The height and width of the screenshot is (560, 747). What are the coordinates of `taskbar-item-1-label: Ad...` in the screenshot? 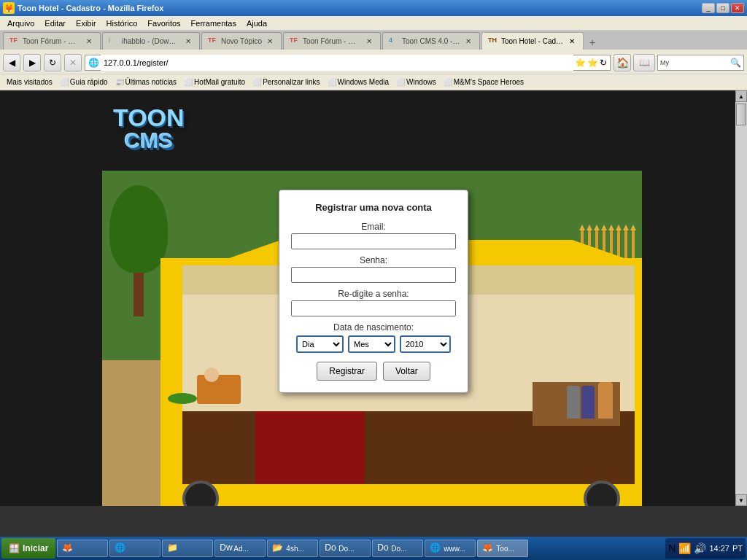 It's located at (241, 548).